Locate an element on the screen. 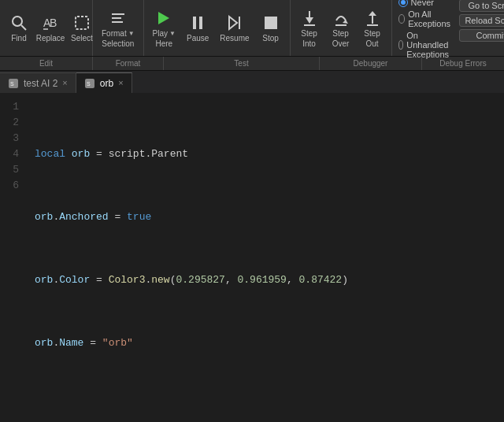  token-eq3: = is located at coordinates (99, 280).